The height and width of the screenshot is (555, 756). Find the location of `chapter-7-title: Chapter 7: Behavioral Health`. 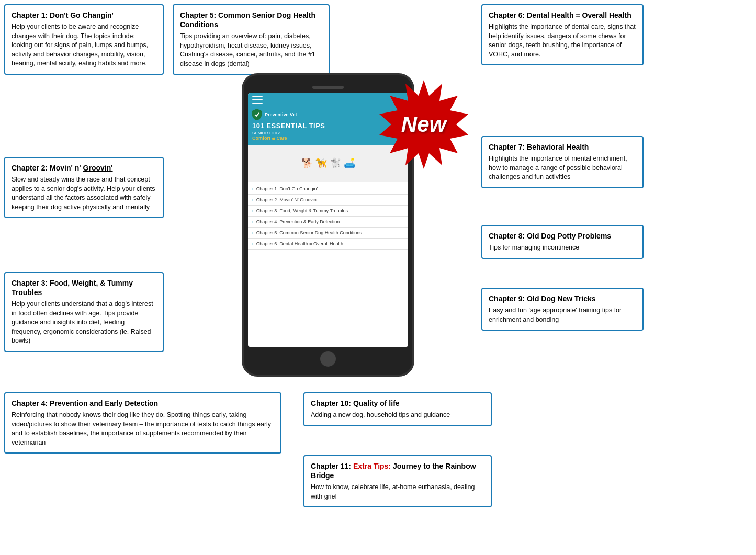

chapter-7-title: Chapter 7: Behavioral Health is located at coordinates (562, 147).